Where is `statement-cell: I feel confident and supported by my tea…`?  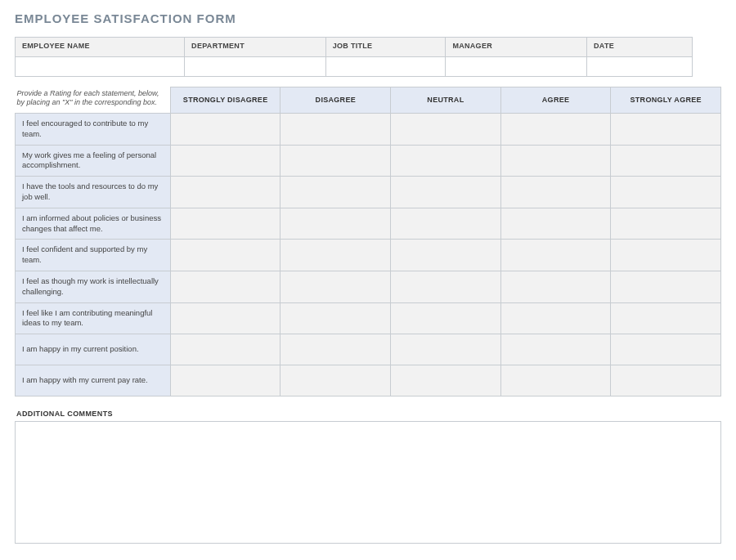
statement-cell: I feel confident and supported by my tea… is located at coordinates (93, 255).